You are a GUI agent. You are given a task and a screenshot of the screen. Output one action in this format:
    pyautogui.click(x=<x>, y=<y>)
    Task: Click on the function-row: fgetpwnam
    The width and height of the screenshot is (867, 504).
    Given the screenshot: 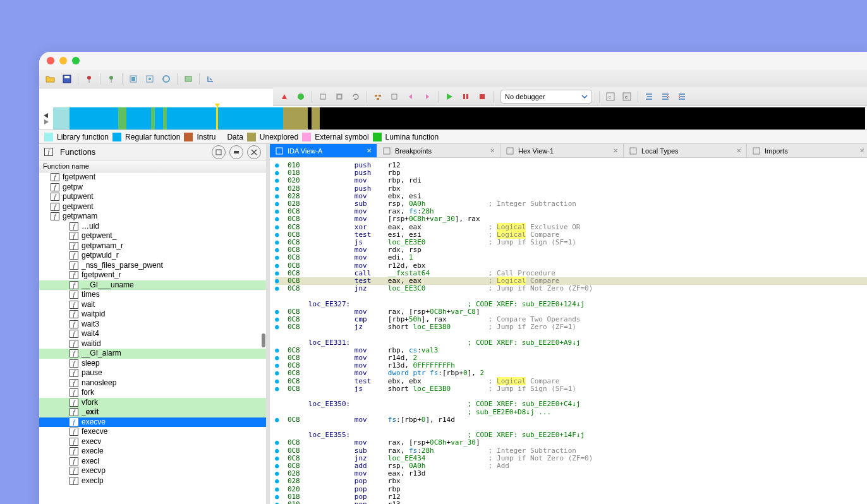 What is the action you would take?
    pyautogui.click(x=153, y=217)
    